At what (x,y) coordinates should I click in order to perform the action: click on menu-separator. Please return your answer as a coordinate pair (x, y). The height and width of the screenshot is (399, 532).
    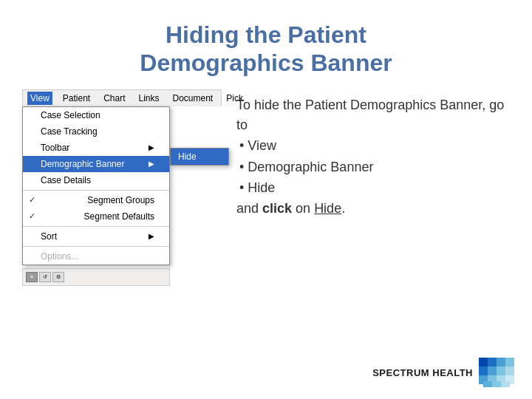
    Looking at the image, I should click on (96, 191).